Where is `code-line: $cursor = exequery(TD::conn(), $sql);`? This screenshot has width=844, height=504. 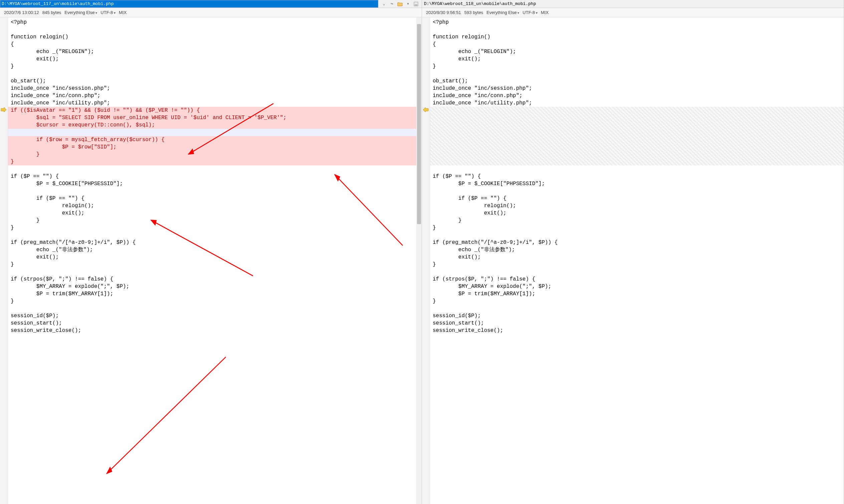 code-line: $cursor = exequery(TD::conn(), $sql); is located at coordinates (212, 125).